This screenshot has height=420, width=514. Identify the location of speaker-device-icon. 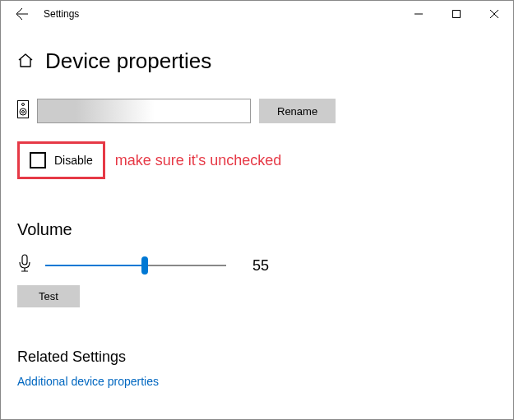
(23, 111).